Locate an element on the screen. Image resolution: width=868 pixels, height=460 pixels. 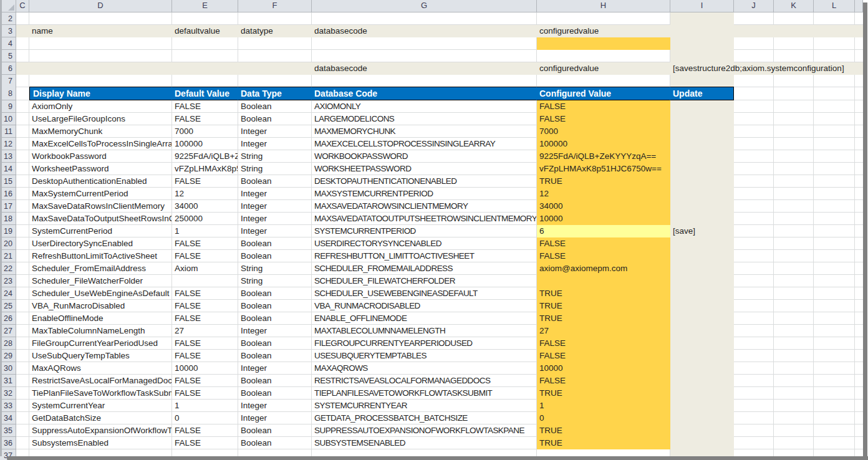
cell-L7 is located at coordinates (834, 81).